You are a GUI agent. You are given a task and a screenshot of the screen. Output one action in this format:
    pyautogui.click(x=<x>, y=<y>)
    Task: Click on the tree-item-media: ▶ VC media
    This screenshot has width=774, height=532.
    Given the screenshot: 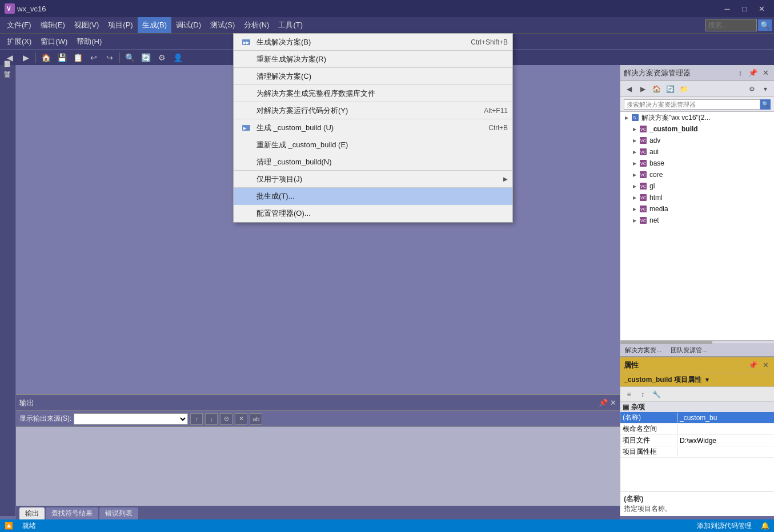 What is the action you would take?
    pyautogui.click(x=697, y=209)
    